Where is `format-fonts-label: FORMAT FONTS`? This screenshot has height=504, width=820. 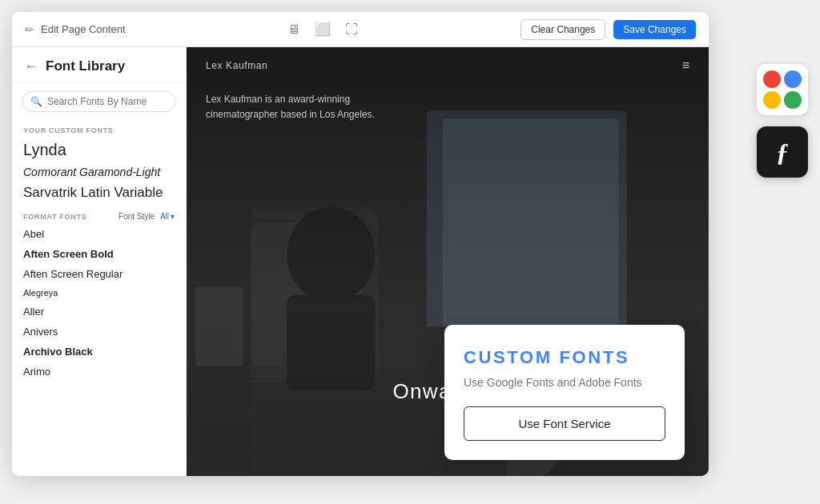 format-fonts-label: FORMAT FONTS is located at coordinates (54, 217).